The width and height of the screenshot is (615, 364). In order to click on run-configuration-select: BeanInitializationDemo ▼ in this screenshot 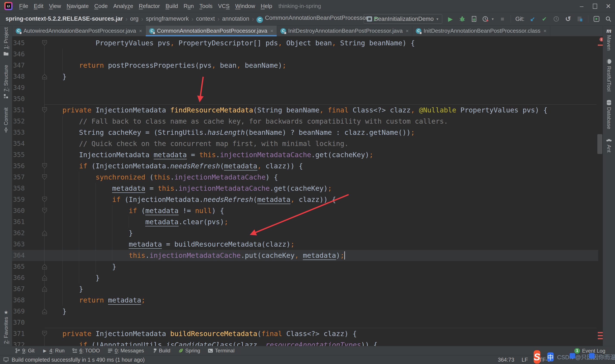, I will do `click(403, 19)`.